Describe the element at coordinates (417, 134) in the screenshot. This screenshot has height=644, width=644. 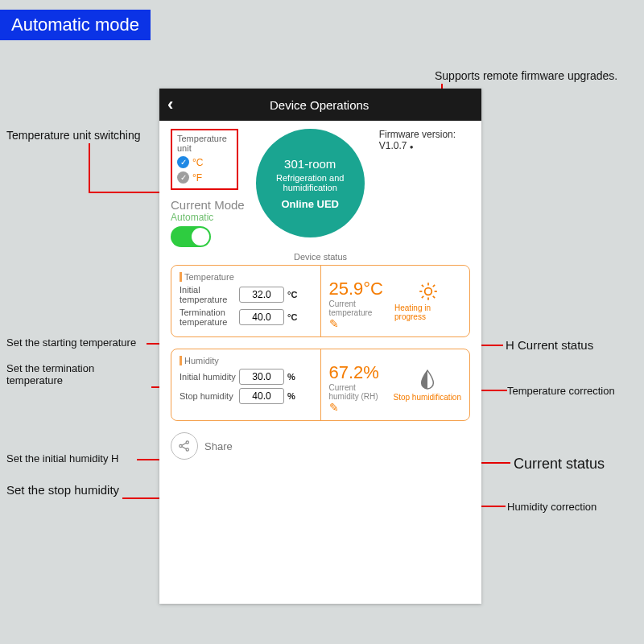
I see `firmware-label: Firmware version:` at that location.